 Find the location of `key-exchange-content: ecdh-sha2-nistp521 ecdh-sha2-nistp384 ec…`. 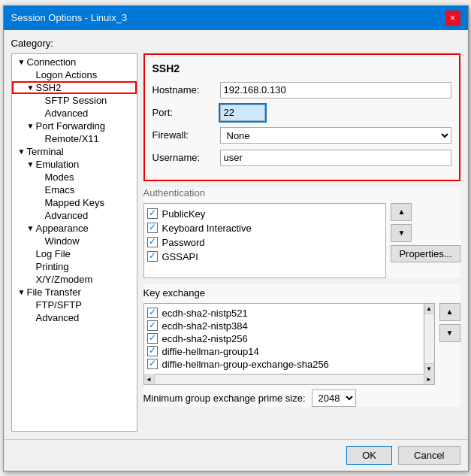

key-exchange-content: ecdh-sha2-nistp521 ecdh-sha2-nistp384 ec… is located at coordinates (302, 344).